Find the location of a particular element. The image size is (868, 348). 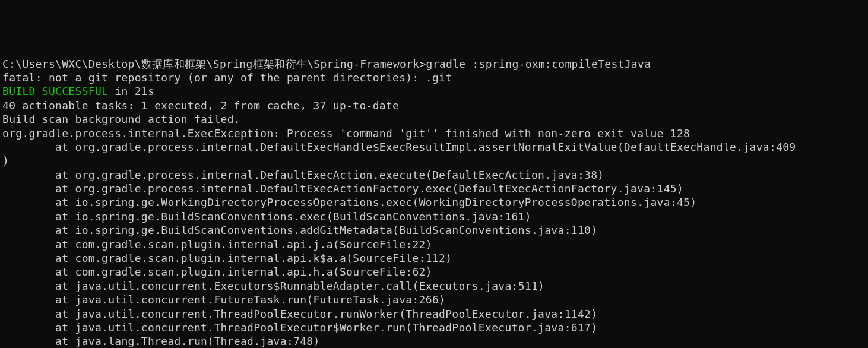

command-text: gradle :spring-oxm:compileTestJava is located at coordinates (539, 64).